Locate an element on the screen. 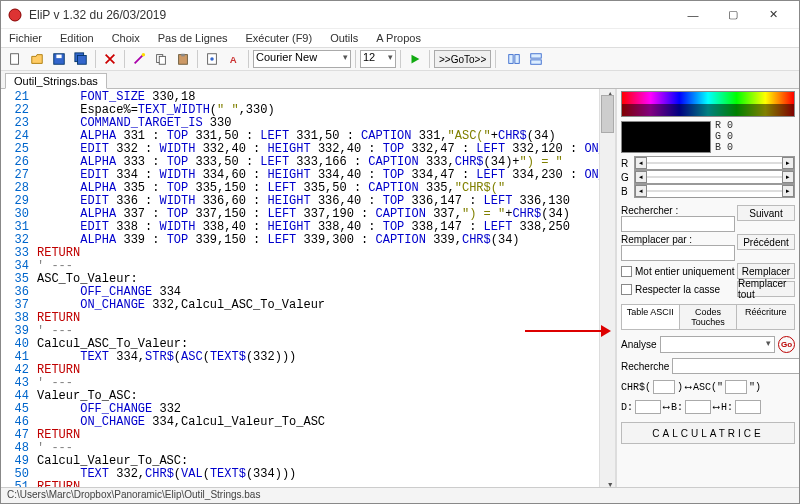 This screenshot has width=800, height=504. menu-edit: Edition is located at coordinates (77, 38).